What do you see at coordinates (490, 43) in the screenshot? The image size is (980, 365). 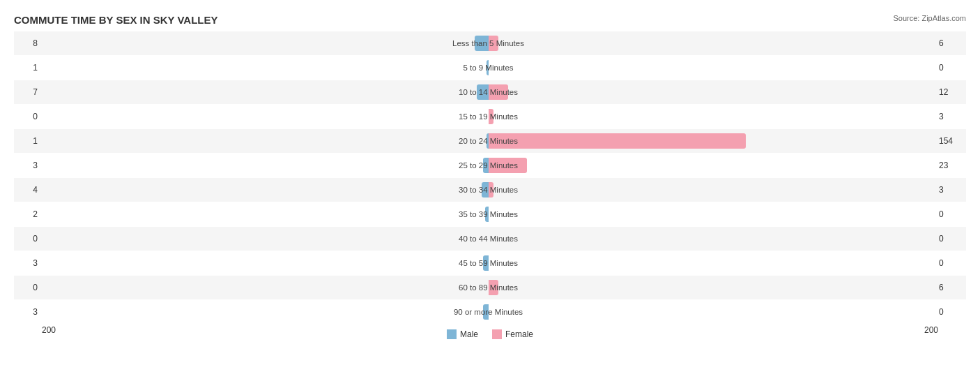 I see `chart-row: 8Less than 5 Minutes6` at bounding box center [490, 43].